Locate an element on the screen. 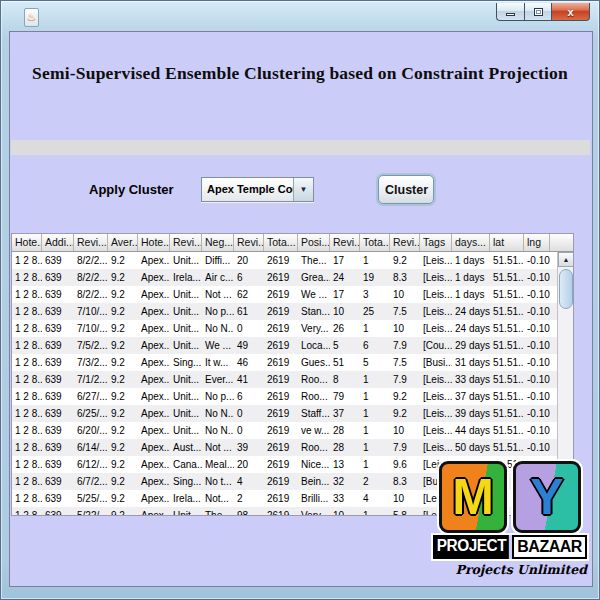 This screenshot has height=600, width=600. table-row: 1 2 8...6396/25/...9.2Apex...Unit...No N… is located at coordinates (285, 414).